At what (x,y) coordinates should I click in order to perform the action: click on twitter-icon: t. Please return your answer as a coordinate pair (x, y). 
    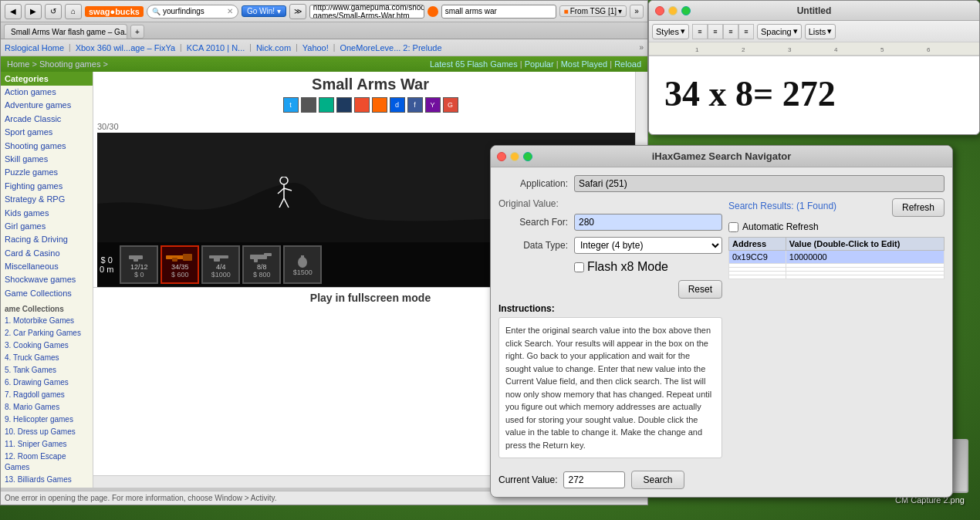
    Looking at the image, I should click on (291, 105).